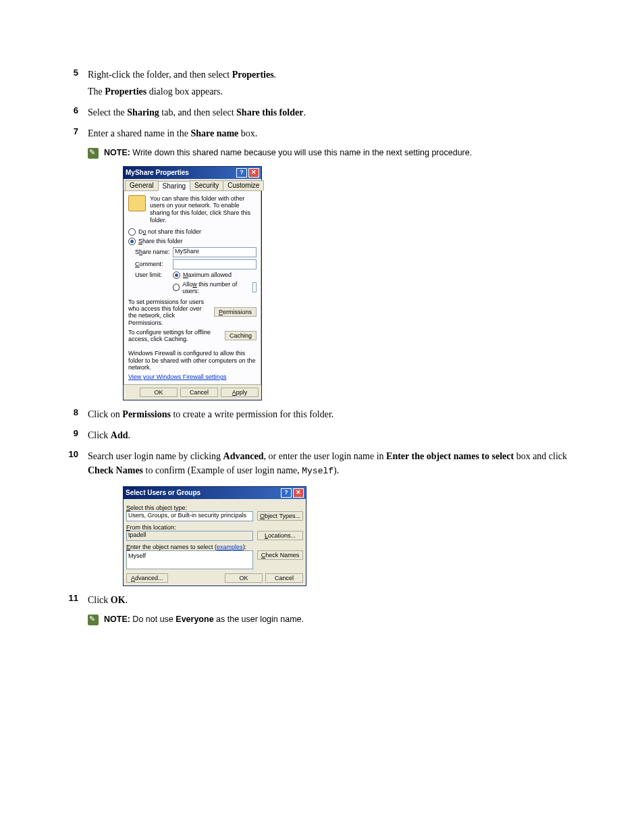 This screenshot has width=644, height=834. Describe the element at coordinates (235, 312) in the screenshot. I see `permissions-button: Permissions` at that location.